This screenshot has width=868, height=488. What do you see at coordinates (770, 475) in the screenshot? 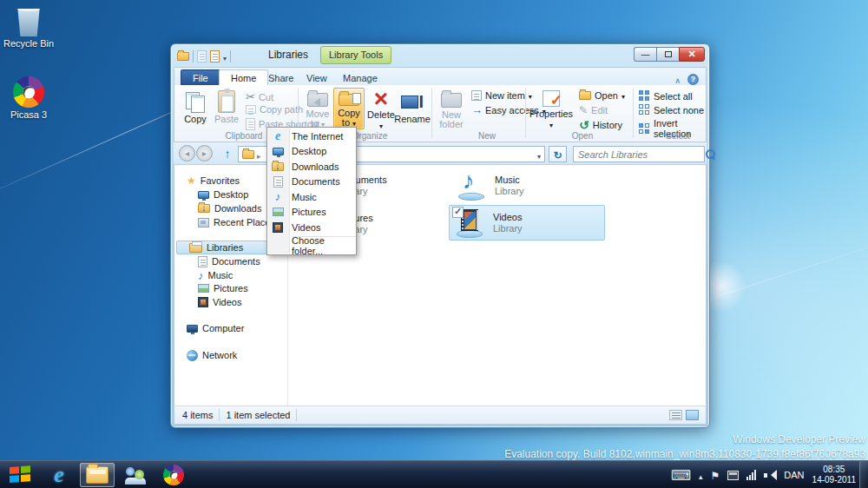
I see `volume-icon` at bounding box center [770, 475].